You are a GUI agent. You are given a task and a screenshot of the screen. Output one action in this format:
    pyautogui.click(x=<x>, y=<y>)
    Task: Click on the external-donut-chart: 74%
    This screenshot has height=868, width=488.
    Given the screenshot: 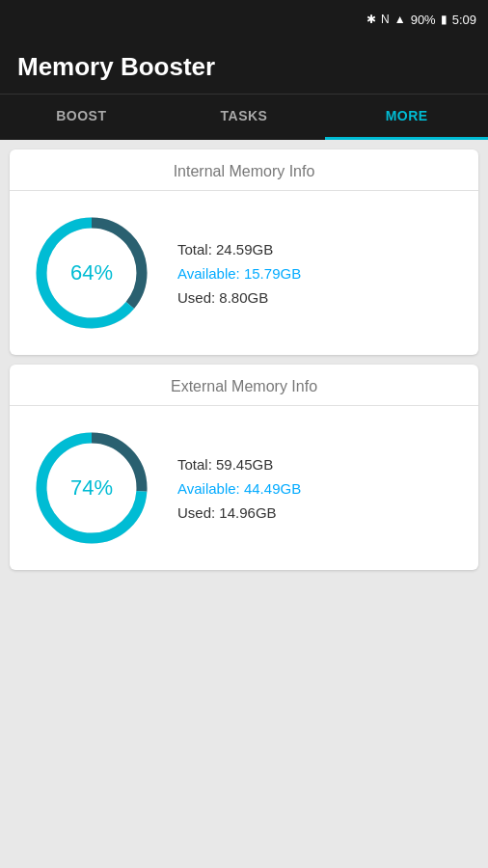 What is the action you would take?
    pyautogui.click(x=92, y=488)
    